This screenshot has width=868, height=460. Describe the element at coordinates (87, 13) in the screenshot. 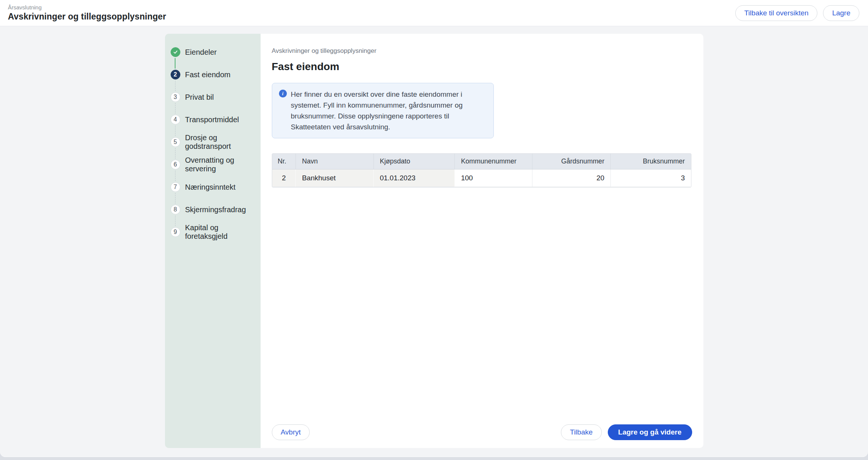

I see `header-title-block: Årsavslutning Avskrivninger og tilleggso…` at that location.